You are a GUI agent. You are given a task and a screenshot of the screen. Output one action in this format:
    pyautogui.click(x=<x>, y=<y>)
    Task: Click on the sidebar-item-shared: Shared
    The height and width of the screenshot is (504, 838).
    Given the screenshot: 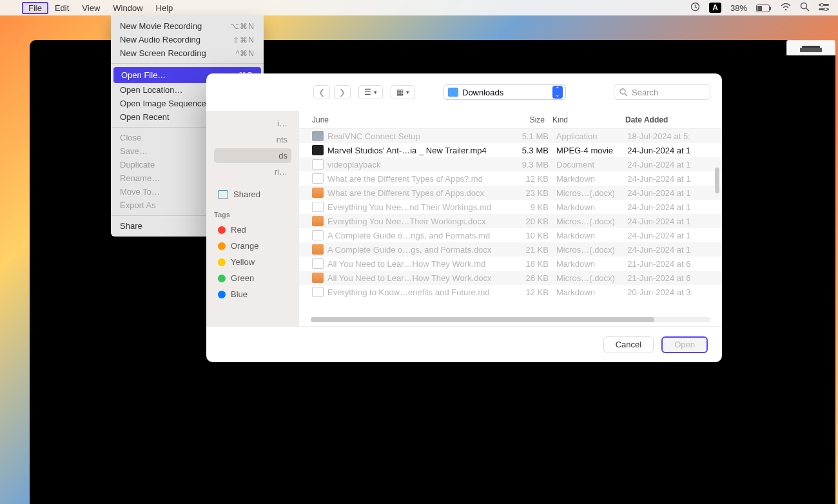 What is the action you would take?
    pyautogui.click(x=253, y=195)
    